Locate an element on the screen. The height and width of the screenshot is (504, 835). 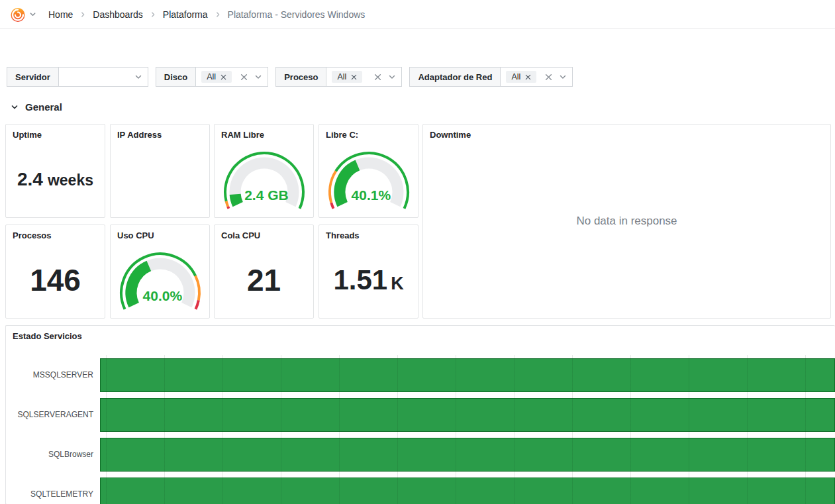
filter-servidor-label: Servidor is located at coordinates (32, 77).